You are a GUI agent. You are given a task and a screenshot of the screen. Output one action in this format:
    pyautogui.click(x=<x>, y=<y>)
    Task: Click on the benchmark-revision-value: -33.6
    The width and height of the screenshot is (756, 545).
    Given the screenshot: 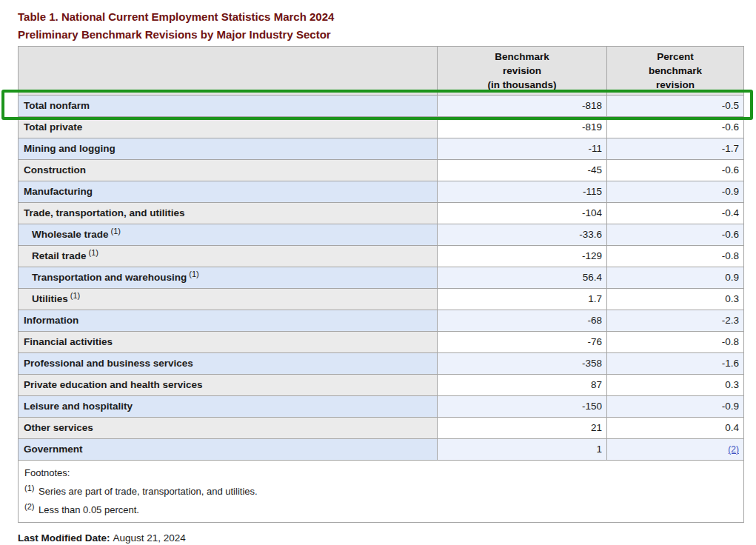 What is the action you would take?
    pyautogui.click(x=523, y=235)
    